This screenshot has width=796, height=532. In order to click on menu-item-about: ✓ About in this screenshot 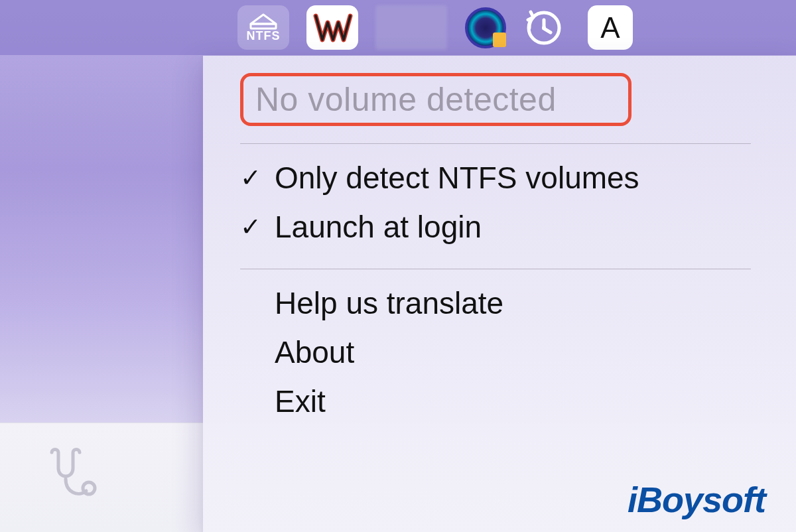, I will do `click(503, 352)`.